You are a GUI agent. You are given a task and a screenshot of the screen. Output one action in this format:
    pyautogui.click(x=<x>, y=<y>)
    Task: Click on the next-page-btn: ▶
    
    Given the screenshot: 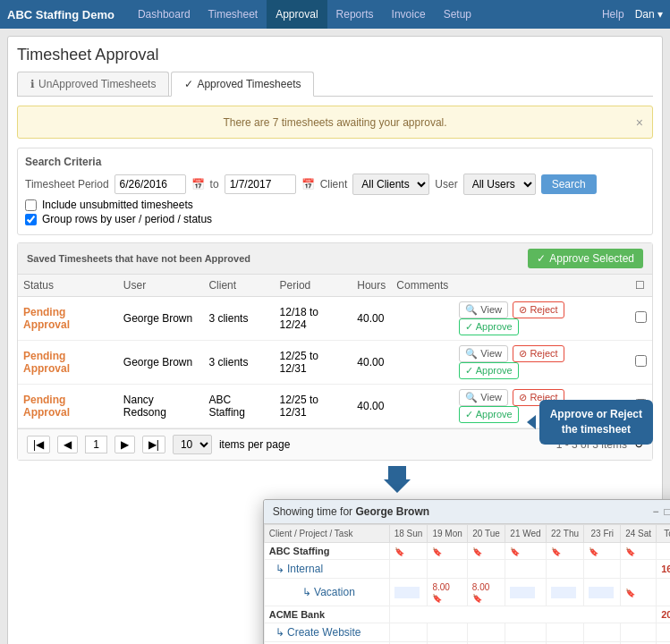 What is the action you would take?
    pyautogui.click(x=125, y=445)
    